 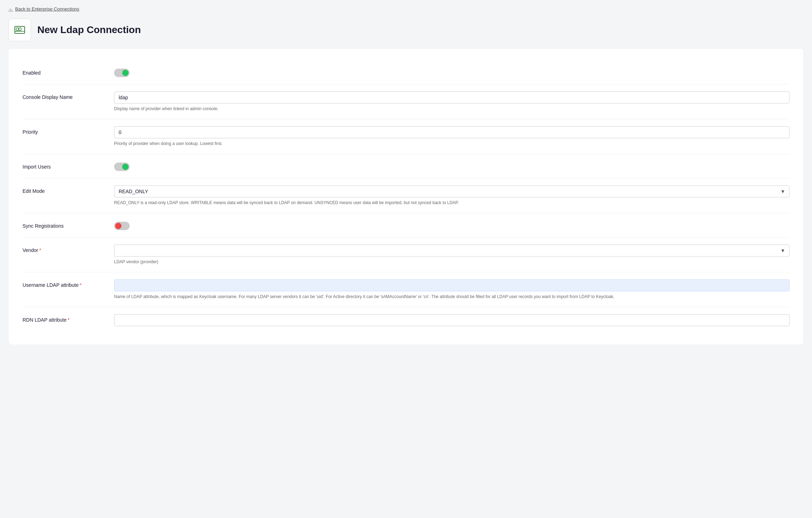 I want to click on priority-control: Priority of provider when doing a user l…, so click(x=452, y=137).